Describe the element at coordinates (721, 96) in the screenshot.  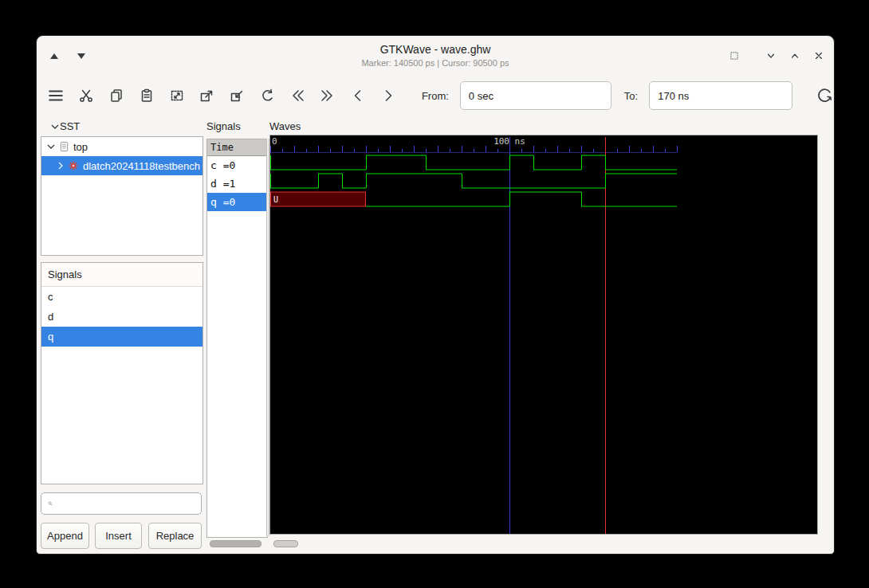
I see `to-input` at that location.